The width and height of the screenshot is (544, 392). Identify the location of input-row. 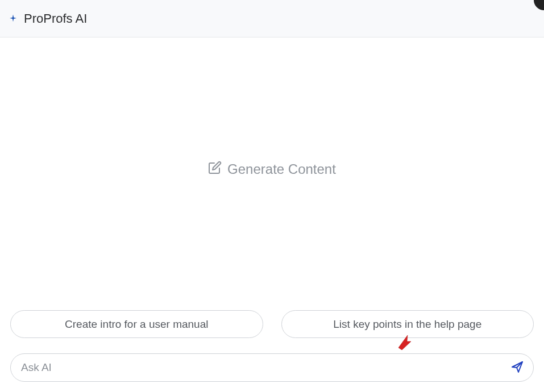
(272, 368).